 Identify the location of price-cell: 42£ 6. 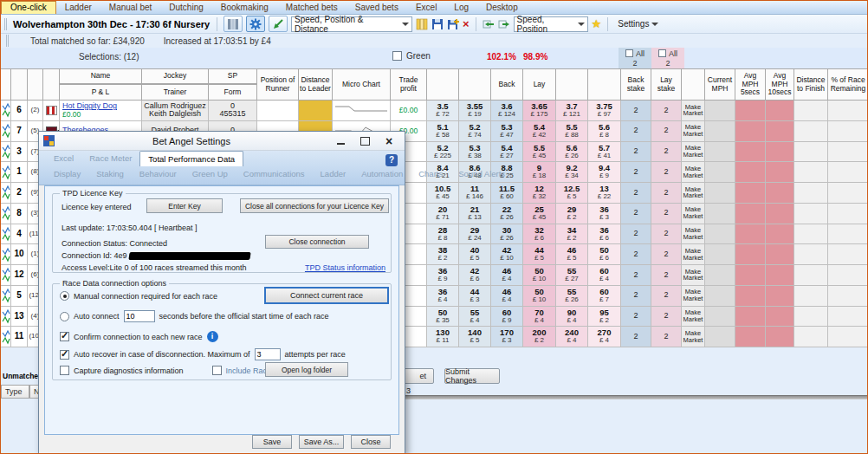
(475, 276).